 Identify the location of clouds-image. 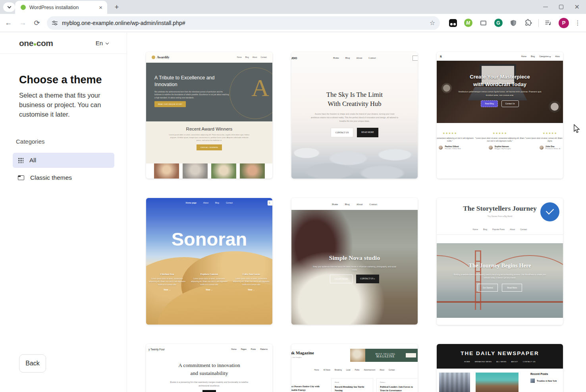
(355, 160).